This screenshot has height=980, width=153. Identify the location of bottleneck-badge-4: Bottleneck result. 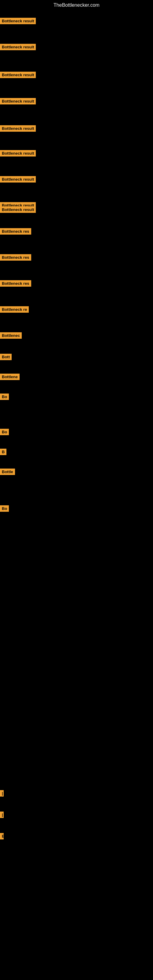
(18, 101).